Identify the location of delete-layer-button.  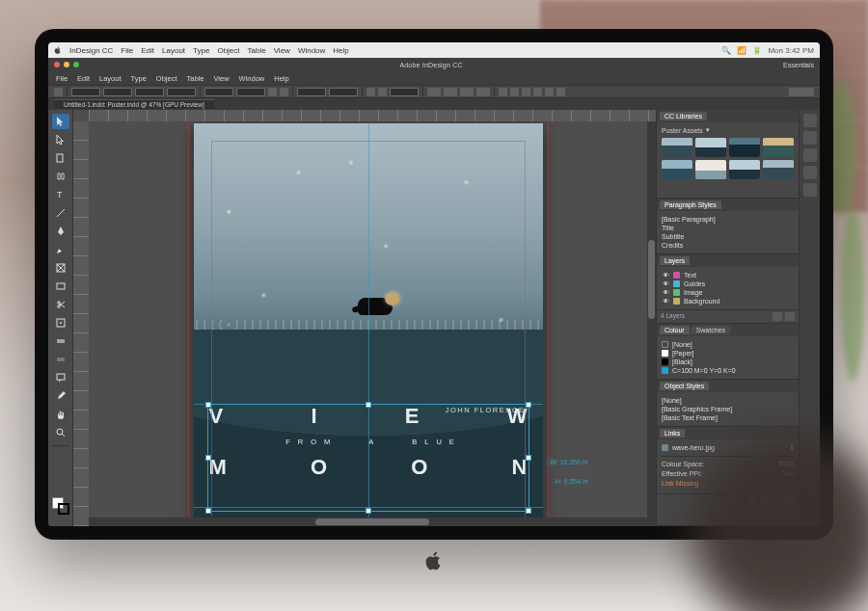
(790, 316).